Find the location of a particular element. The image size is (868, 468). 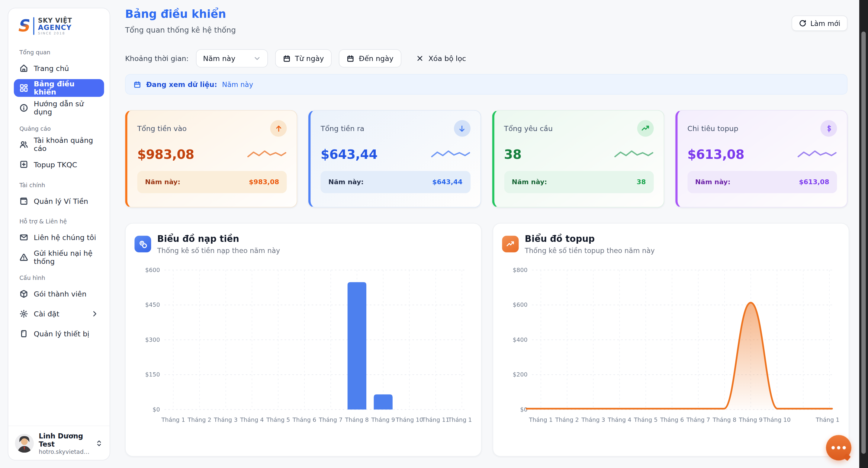

logo-mark: S is located at coordinates (23, 26).